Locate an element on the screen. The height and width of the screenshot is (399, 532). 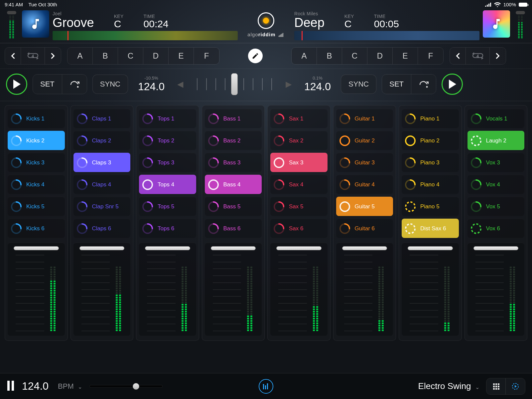
clip-slot: Piano 2 is located at coordinates (430, 140).